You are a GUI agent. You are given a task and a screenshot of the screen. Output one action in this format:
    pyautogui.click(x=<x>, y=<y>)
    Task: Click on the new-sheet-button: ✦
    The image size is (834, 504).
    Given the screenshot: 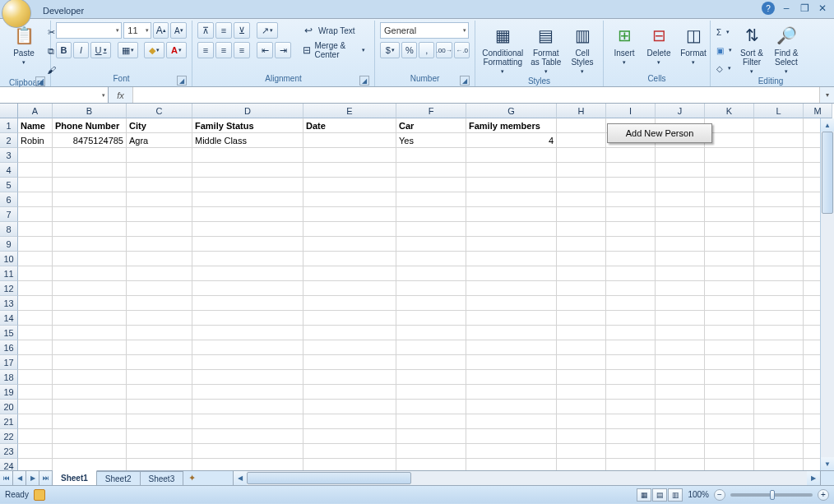 What is the action you would take?
    pyautogui.click(x=192, y=479)
    